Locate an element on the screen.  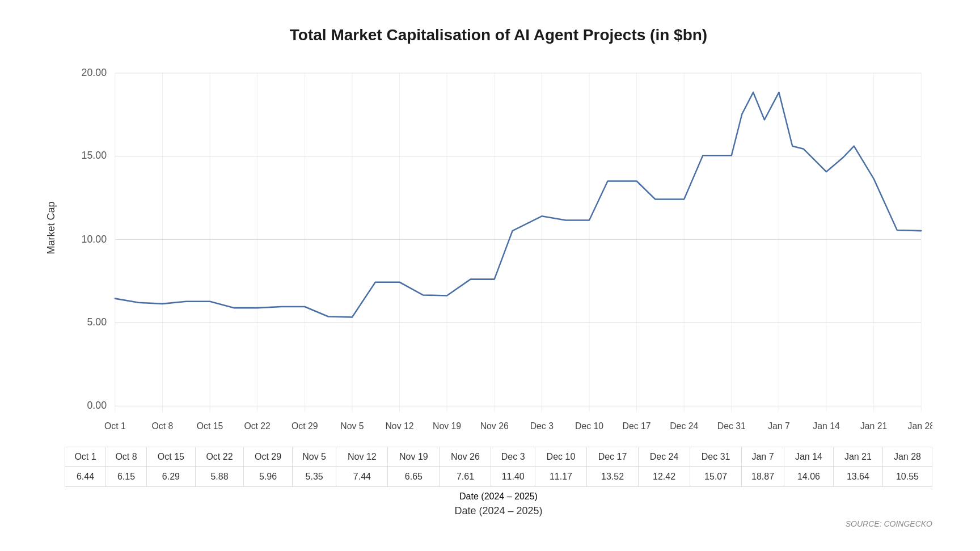
table-cell: Dec 17 is located at coordinates (612, 457).